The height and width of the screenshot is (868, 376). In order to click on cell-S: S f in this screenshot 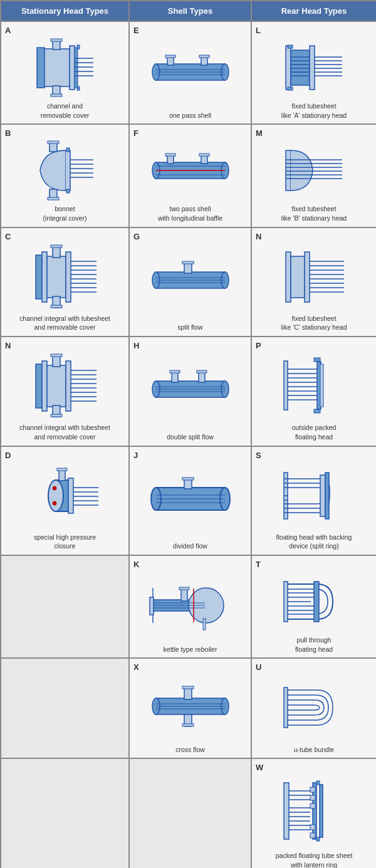, I will do `click(313, 501)`.